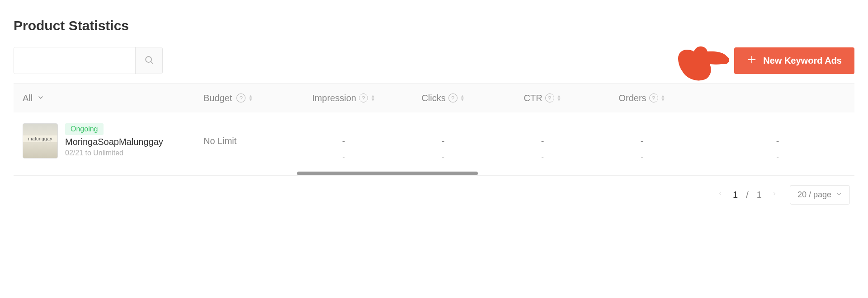 The image size is (868, 298). I want to click on cell-orders-sub: -, so click(642, 157).